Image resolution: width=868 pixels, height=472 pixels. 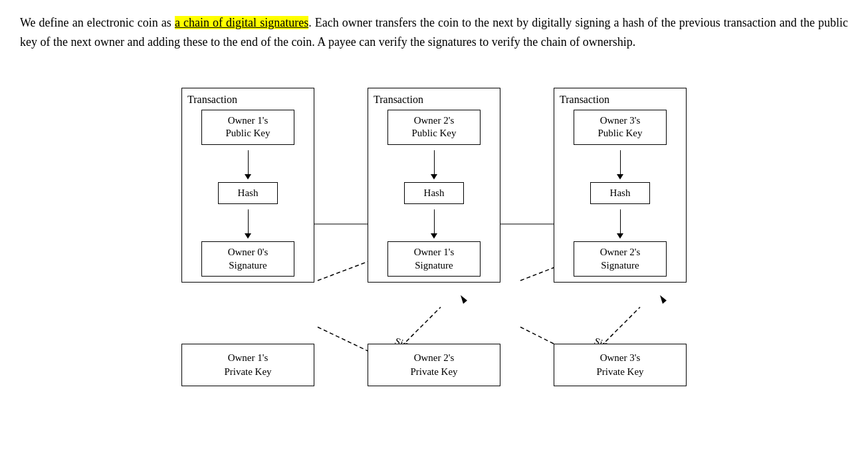 I want to click on tx2-label: Transaction, so click(x=399, y=100).